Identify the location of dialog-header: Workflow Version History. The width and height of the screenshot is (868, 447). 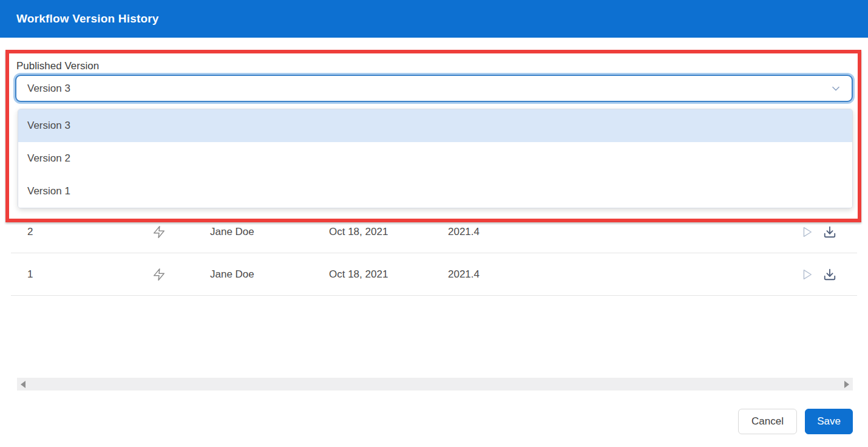
(434, 19).